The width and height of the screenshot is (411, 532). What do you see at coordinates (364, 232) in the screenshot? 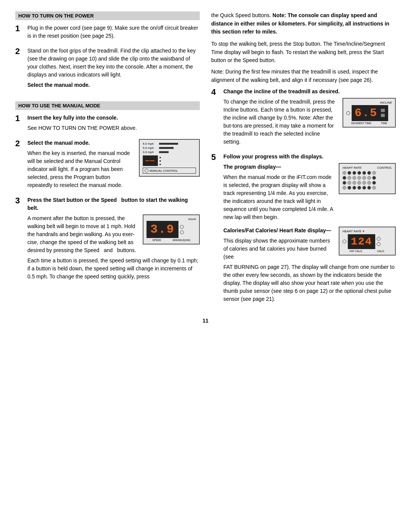
I see `heart-icon: ♥` at bounding box center [364, 232].